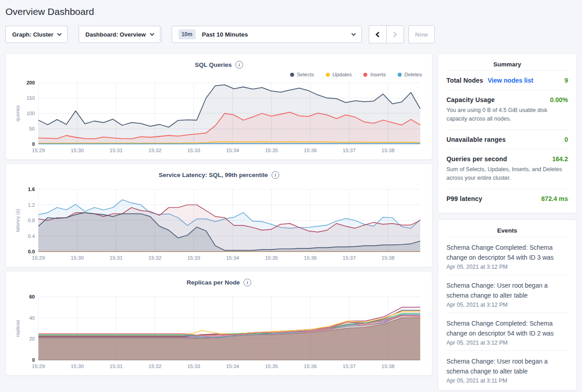 This screenshot has height=392, width=582. I want to click on svg-text: 200, so click(31, 83).